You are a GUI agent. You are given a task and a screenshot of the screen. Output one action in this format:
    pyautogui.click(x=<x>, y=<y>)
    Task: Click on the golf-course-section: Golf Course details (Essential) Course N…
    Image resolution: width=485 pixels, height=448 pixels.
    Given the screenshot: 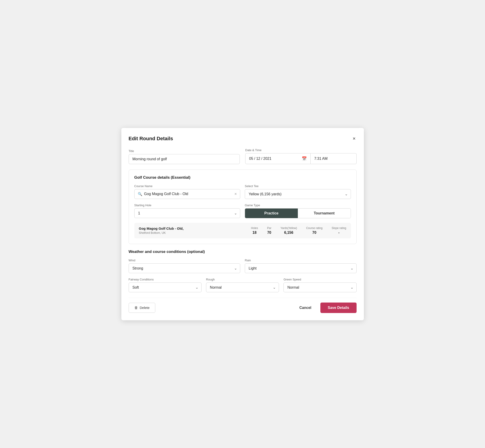 What is the action you would take?
    pyautogui.click(x=242, y=207)
    